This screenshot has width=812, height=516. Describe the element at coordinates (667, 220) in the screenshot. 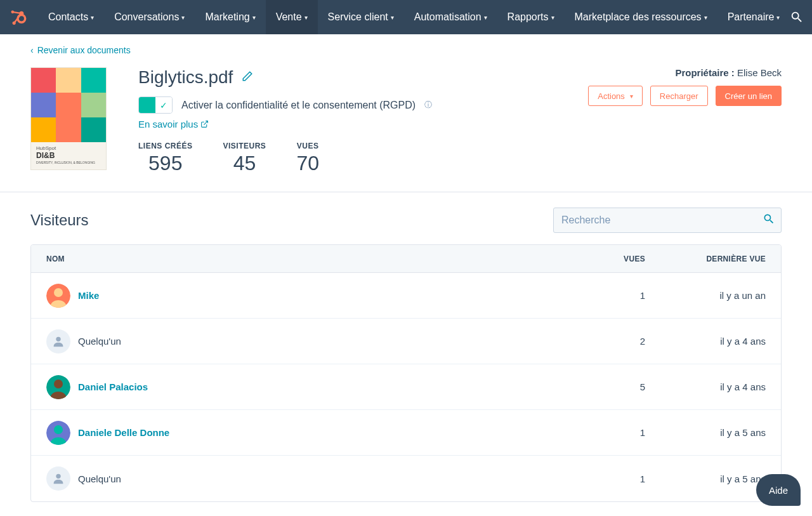

I see `search-wrapper` at that location.